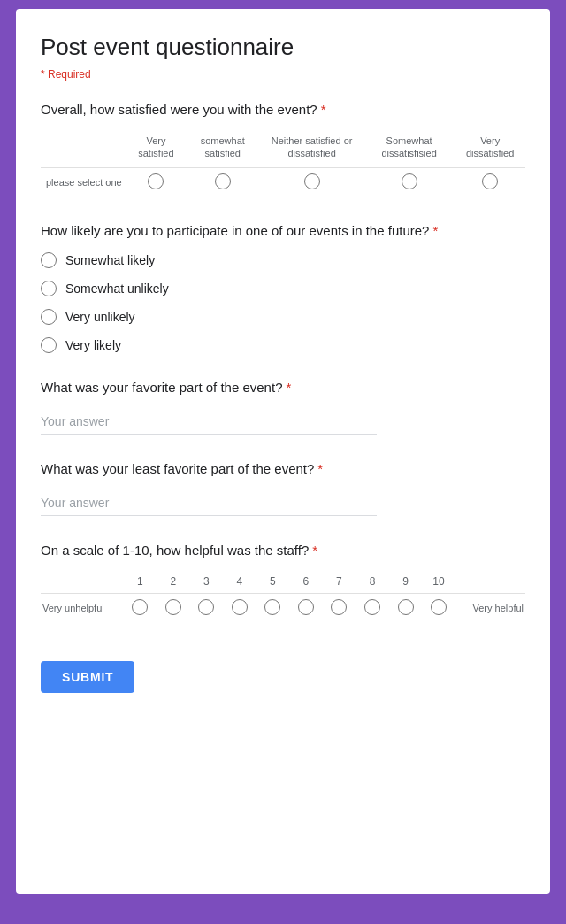  What do you see at coordinates (82, 607) in the screenshot?
I see `scale-label-left: Very unhelpful` at bounding box center [82, 607].